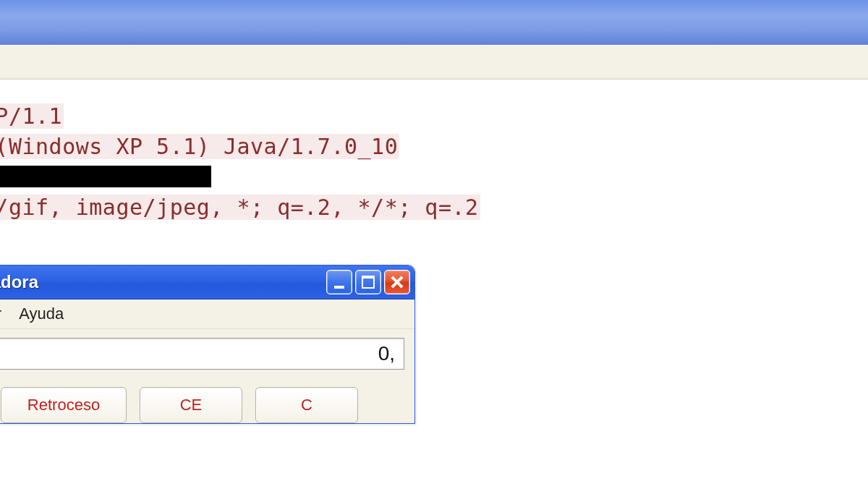 The image size is (868, 489). Describe the element at coordinates (434, 62) in the screenshot. I see `background-window-toolbar` at that location.